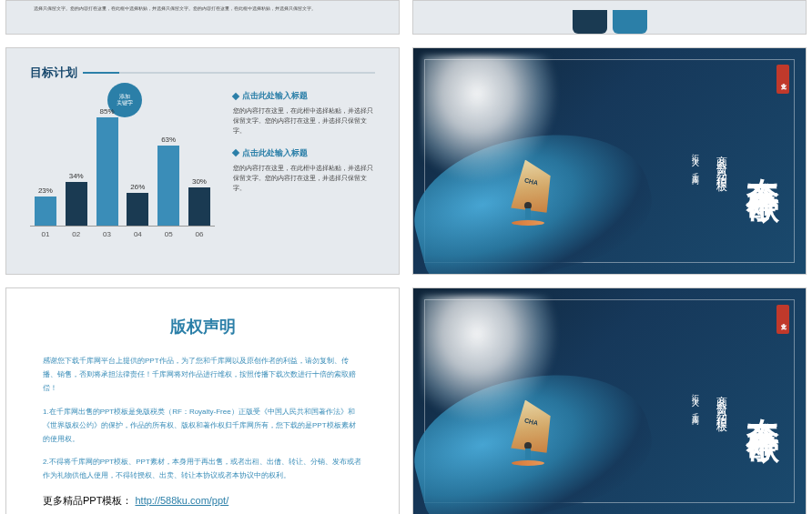  Describe the element at coordinates (46, 235) in the screenshot. I see `x-tick: 01` at that location.